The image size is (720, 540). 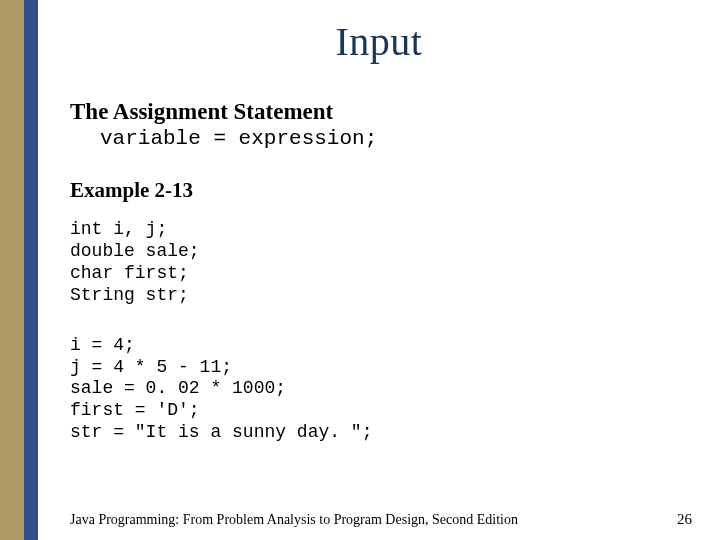 What do you see at coordinates (385, 140) in the screenshot?
I see `syntax-line: variable = expression;` at bounding box center [385, 140].